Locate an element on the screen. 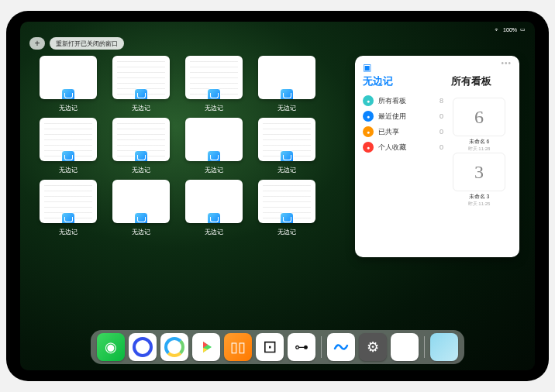 The width and height of the screenshot is (555, 392). sidebar-item: ● 最近使用 0 is located at coordinates (403, 116).